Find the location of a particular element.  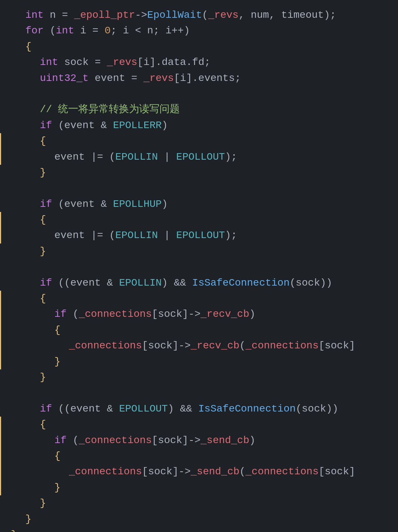

token: ); is located at coordinates (231, 235).